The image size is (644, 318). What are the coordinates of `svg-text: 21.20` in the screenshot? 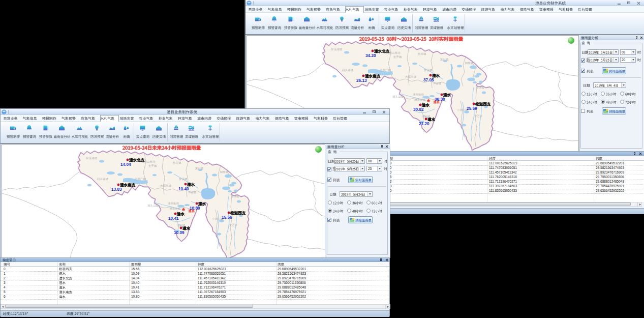 It's located at (424, 124).